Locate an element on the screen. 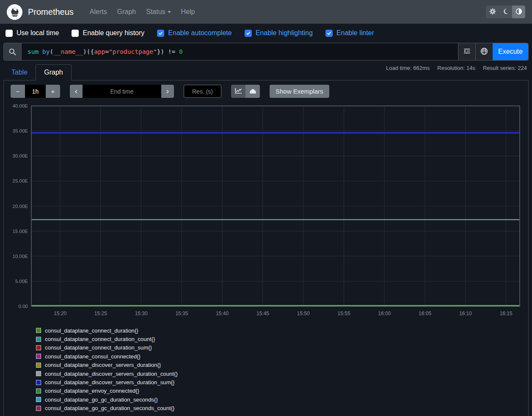  x-tick-label: 16:05 is located at coordinates (425, 313).